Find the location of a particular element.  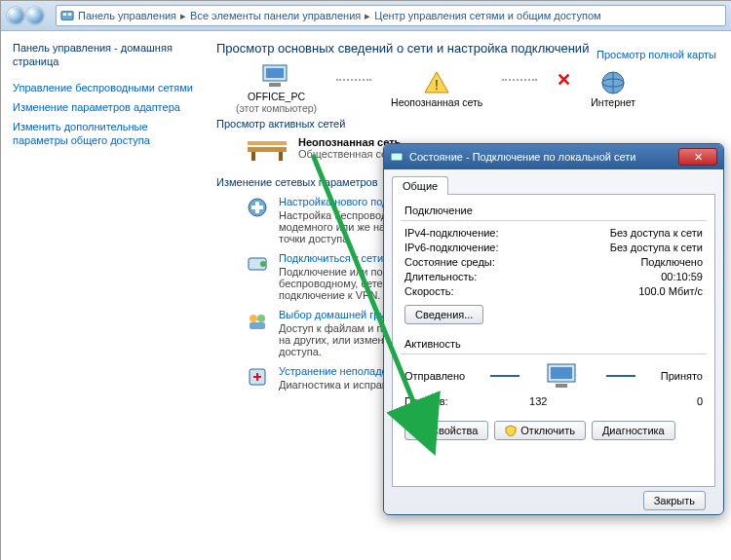

control-panel-icon is located at coordinates (67, 16).